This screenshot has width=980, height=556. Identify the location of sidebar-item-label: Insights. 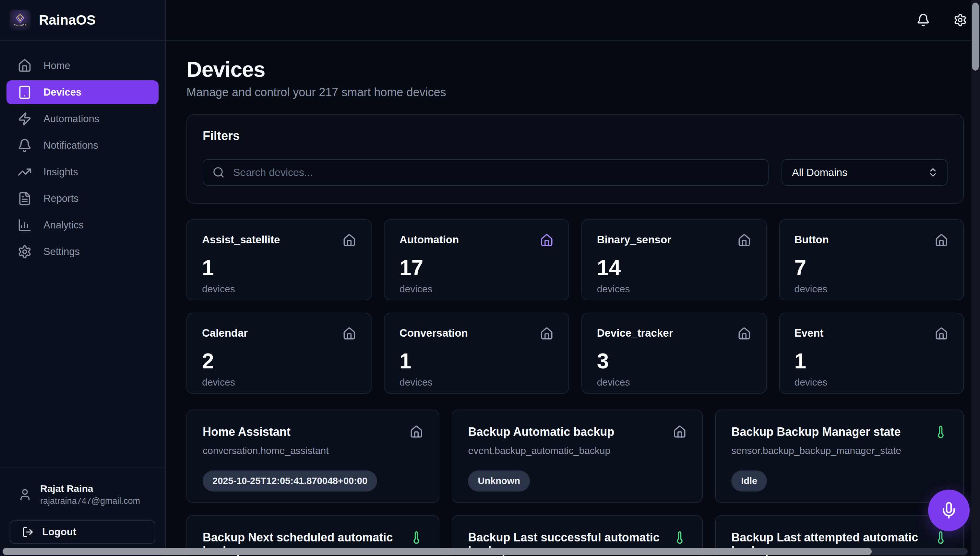
(61, 172).